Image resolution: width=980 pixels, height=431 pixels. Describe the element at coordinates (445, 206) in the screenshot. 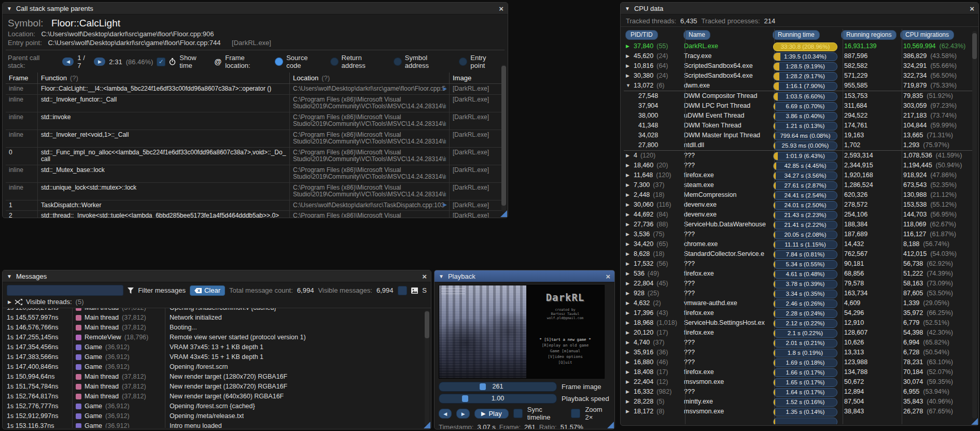

I see `goto-source-icon: ▶` at that location.